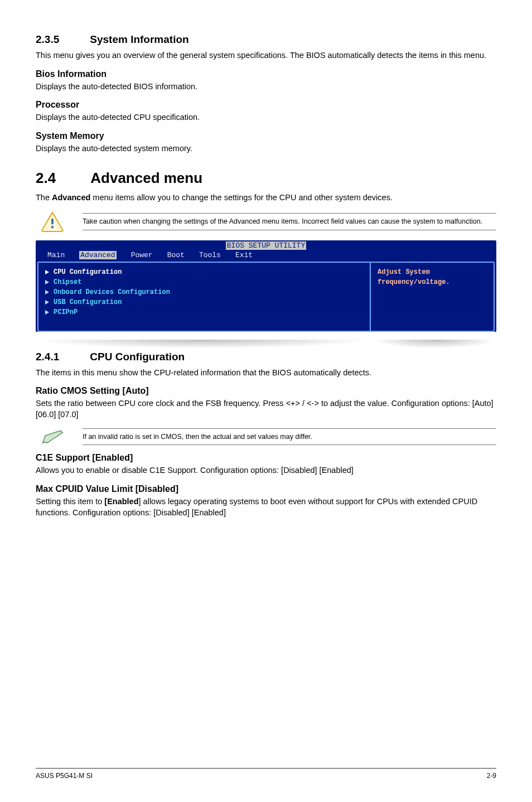  I want to click on bios-item-usb: USB Configuration, so click(204, 302).